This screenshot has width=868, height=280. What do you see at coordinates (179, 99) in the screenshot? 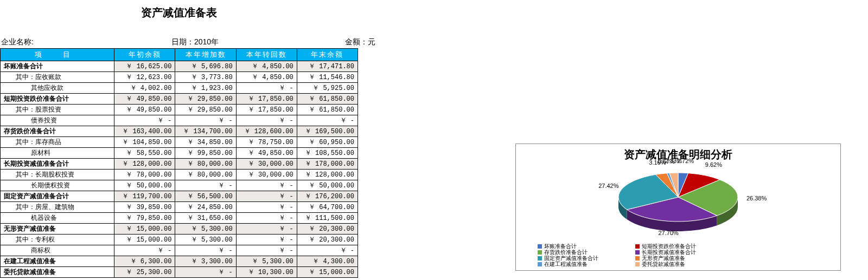
I see `table-row: 短期投资跌价准备合计￥ 49,850.00￥ 29,850.00￥ 17,850…` at bounding box center [179, 99].